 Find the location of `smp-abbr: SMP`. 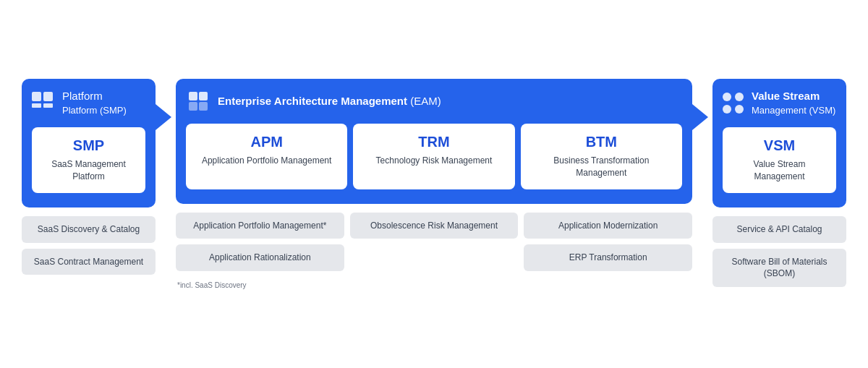

smp-abbr: SMP is located at coordinates (88, 146).